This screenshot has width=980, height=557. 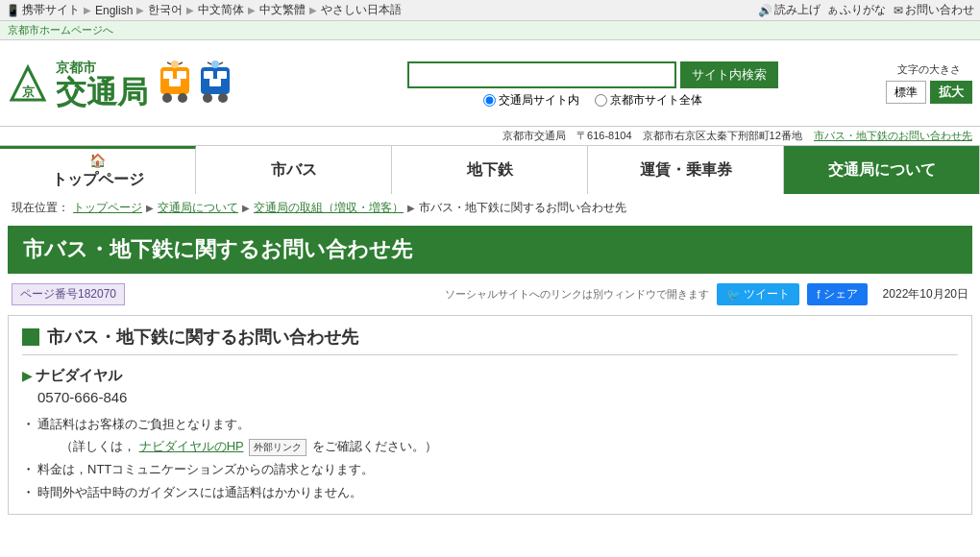 What do you see at coordinates (837, 294) in the screenshot?
I see `share-button: f シェア` at bounding box center [837, 294].